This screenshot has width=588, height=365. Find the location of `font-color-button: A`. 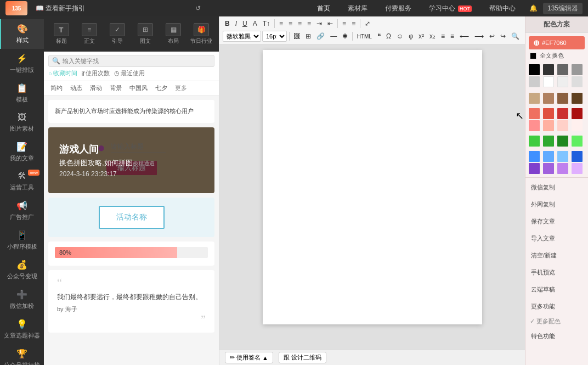

font-color-button: A is located at coordinates (255, 24).